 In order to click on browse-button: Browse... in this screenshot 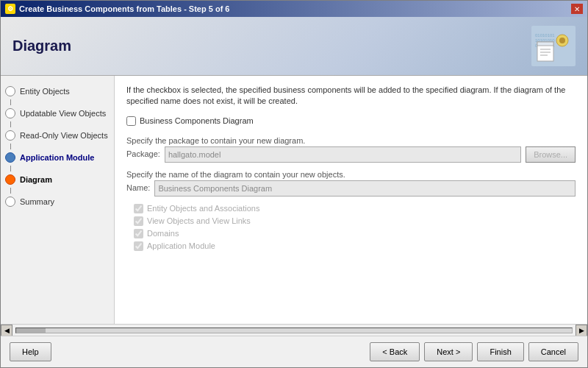, I will do `click(551, 155)`.